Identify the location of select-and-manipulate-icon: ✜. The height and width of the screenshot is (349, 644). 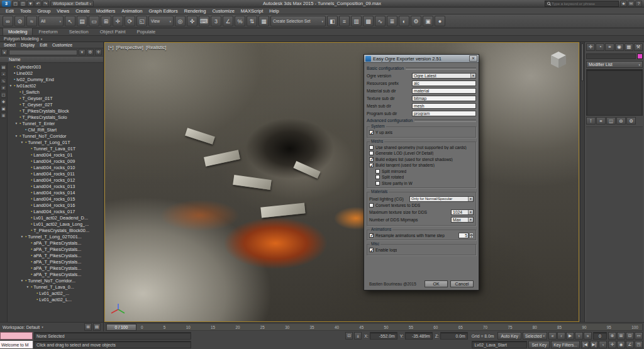
(192, 21).